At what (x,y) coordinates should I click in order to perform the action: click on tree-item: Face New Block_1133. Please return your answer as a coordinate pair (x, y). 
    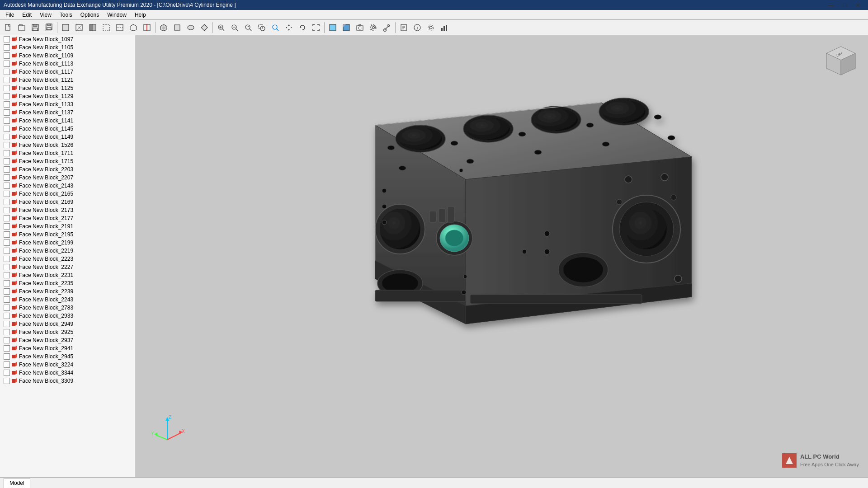
    Looking at the image, I should click on (68, 104).